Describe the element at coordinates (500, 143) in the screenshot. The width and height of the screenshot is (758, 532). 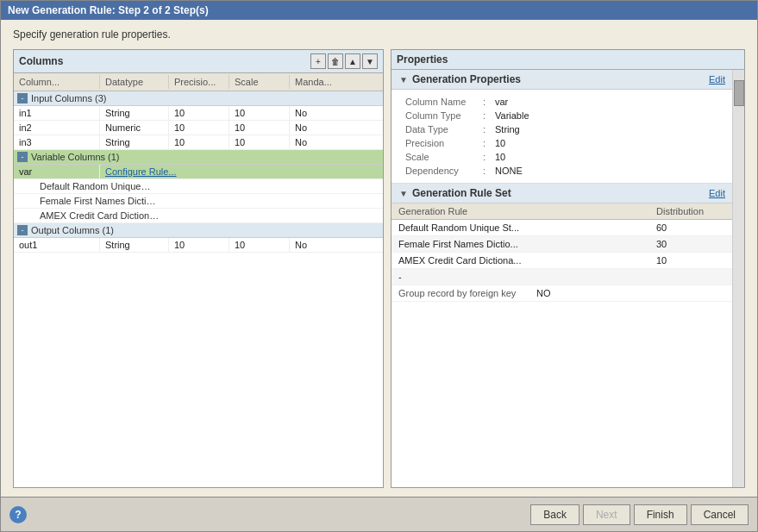
I see `prop-value-precision: 10` at that location.